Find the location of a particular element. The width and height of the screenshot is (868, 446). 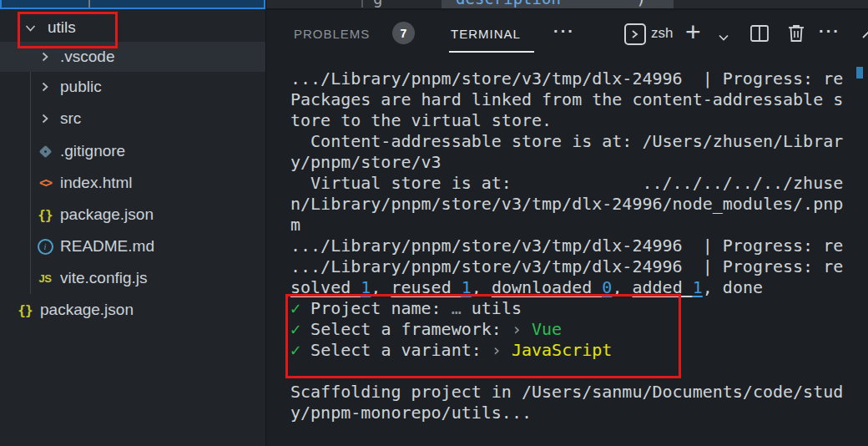

terminal-text-segment: y/pnpm-monorepo/utils... is located at coordinates (411, 413).